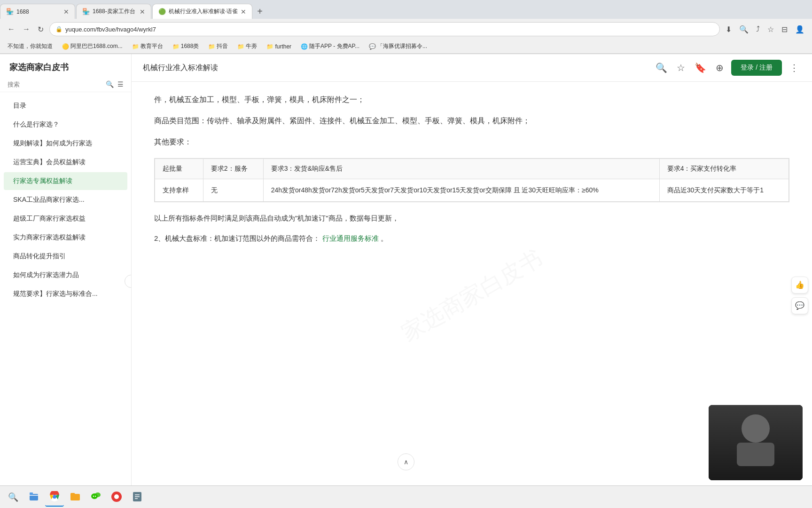  I want to click on table-body: 支持拿样 无 24h发货or48h发货or72h发货or5天发货or7天发货or…, so click(472, 190).